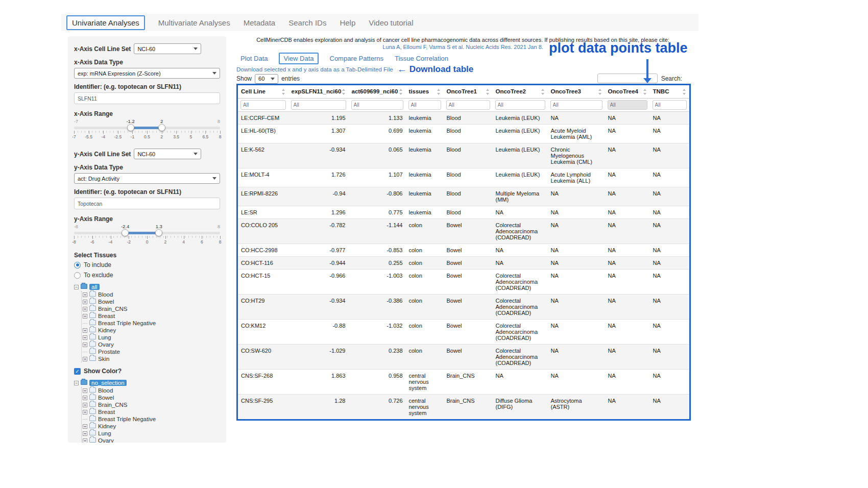 The height and width of the screenshot is (488, 868). I want to click on radio-to-exclude: To exclude, so click(147, 275).